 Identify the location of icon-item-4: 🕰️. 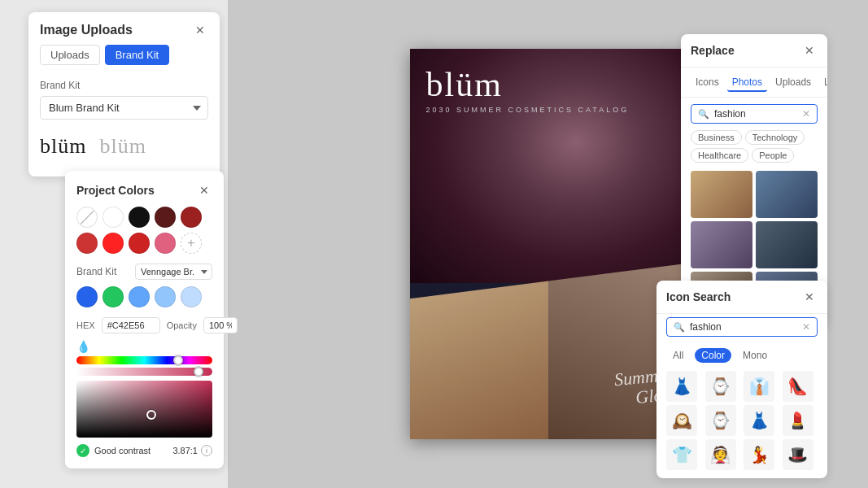
(682, 420).